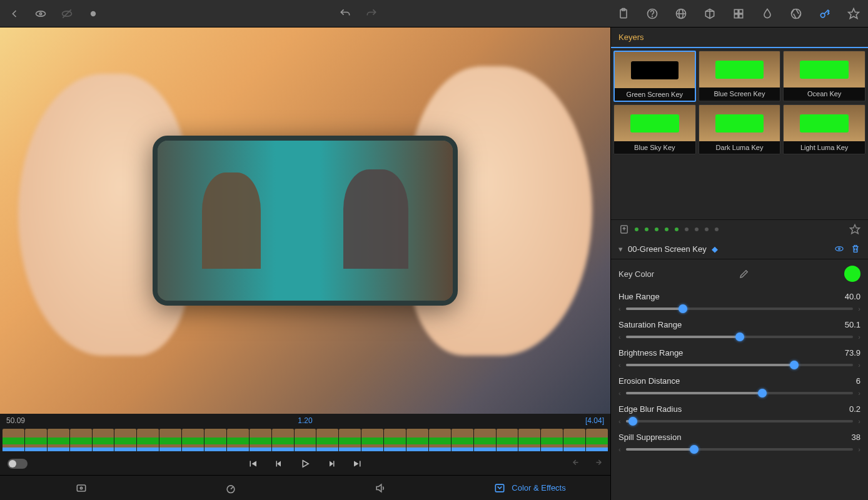 The height and width of the screenshot is (500, 868). What do you see at coordinates (253, 464) in the screenshot?
I see `skip-start-icon` at bounding box center [253, 464].